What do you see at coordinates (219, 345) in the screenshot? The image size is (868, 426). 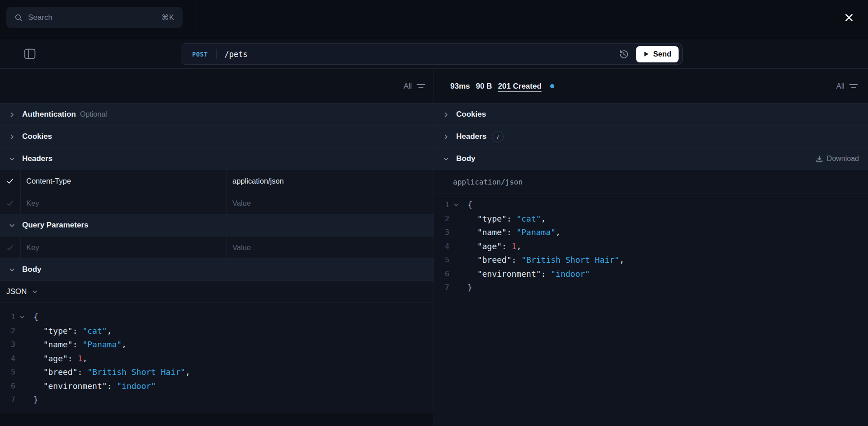 I see `code-line: 3 "name": "Panama",` at bounding box center [219, 345].